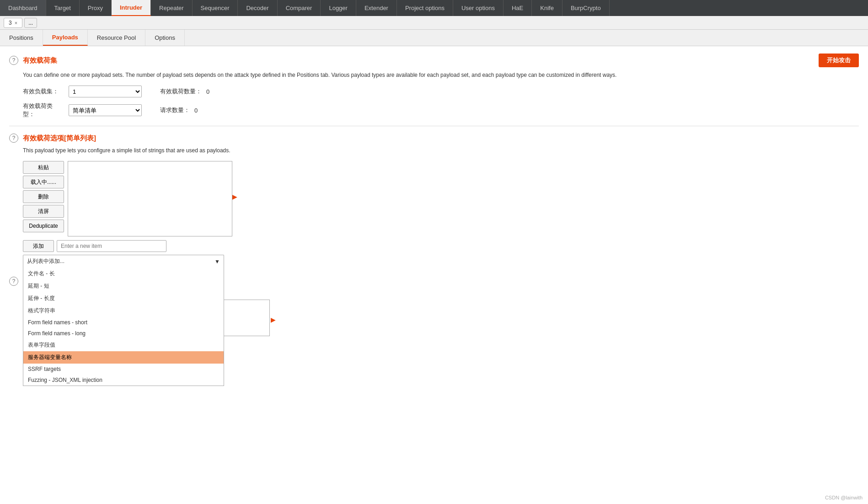  Describe the element at coordinates (338, 8) in the screenshot. I see `nav-tab-logger: Logger` at that location.